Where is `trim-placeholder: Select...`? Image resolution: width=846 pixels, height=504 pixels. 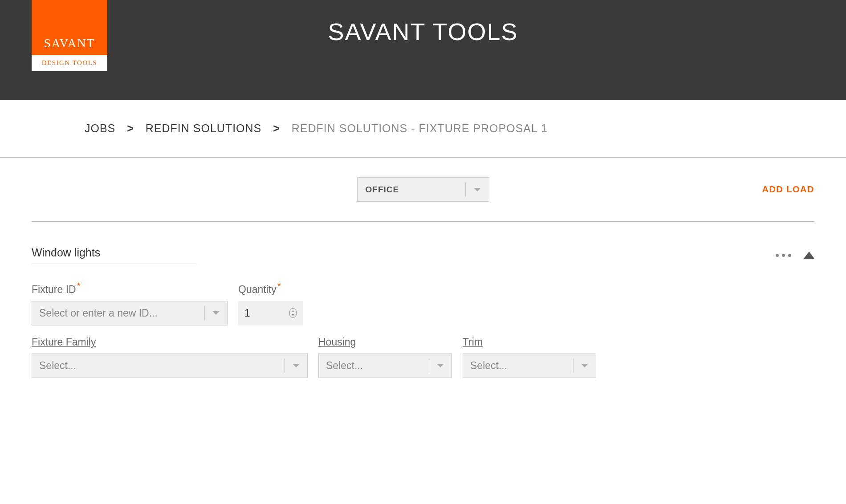 trim-placeholder: Select... is located at coordinates (518, 366).